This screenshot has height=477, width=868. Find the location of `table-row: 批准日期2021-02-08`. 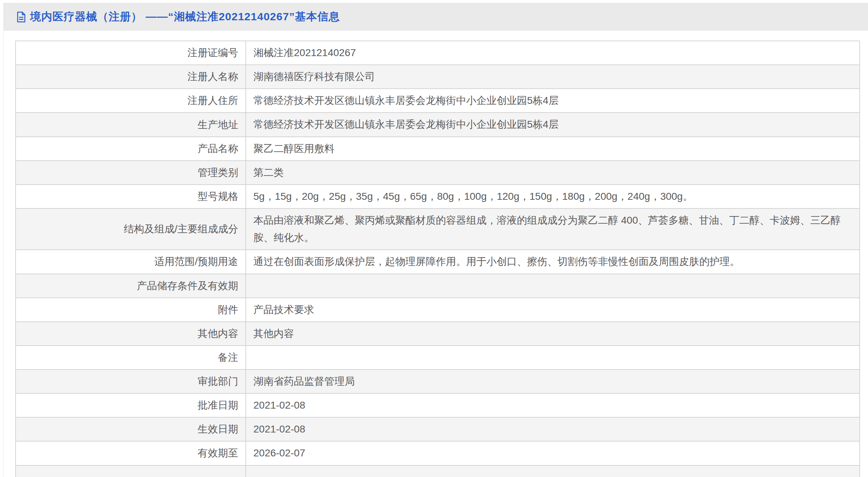

table-row: 批准日期2021-02-08 is located at coordinates (438, 405).